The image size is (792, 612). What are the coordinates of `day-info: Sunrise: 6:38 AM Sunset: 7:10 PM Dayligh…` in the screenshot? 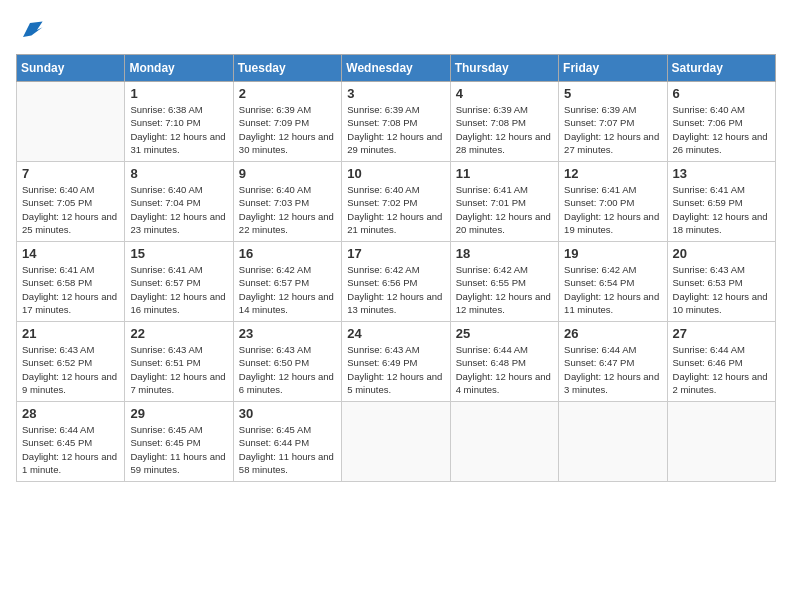 It's located at (178, 130).